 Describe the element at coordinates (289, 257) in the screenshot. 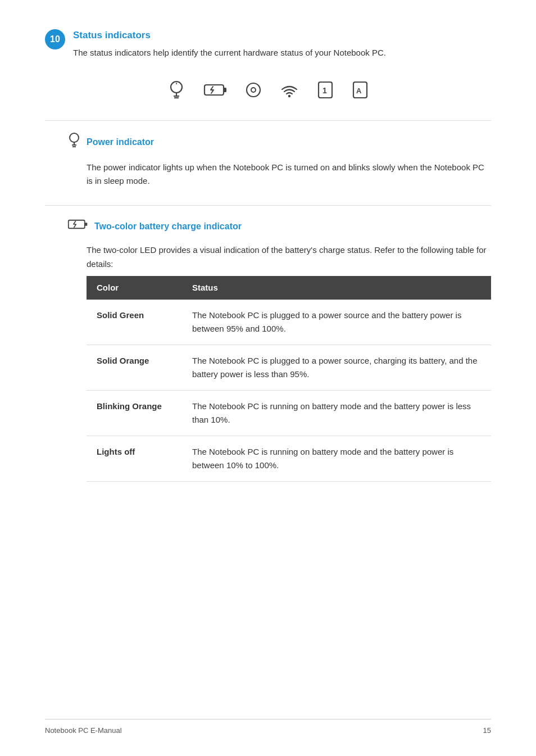

I see `battery-indicator-intro: The two-color LED provides a visual indi…` at that location.